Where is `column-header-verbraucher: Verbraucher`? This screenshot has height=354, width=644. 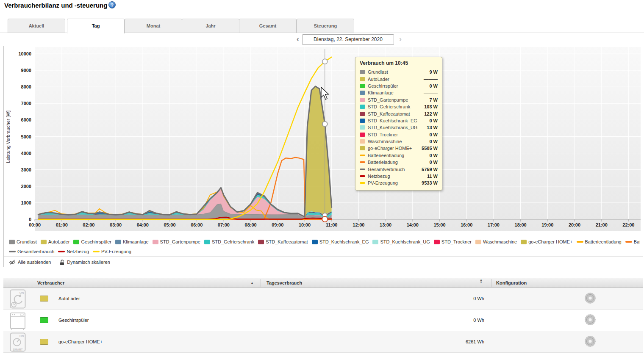
column-header-verbraucher: Verbraucher is located at coordinates (51, 283).